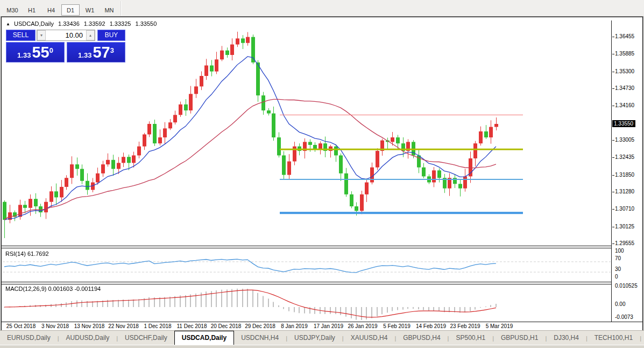 The image size is (644, 348). Describe the element at coordinates (499, 326) in the screenshot. I see `date-axis-label: 5 Mar 2019` at that location.